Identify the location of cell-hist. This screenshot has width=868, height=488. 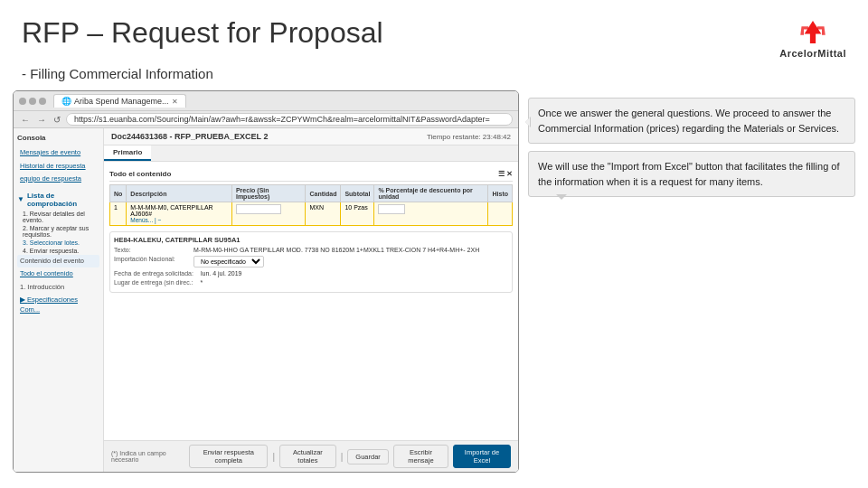
(501, 214).